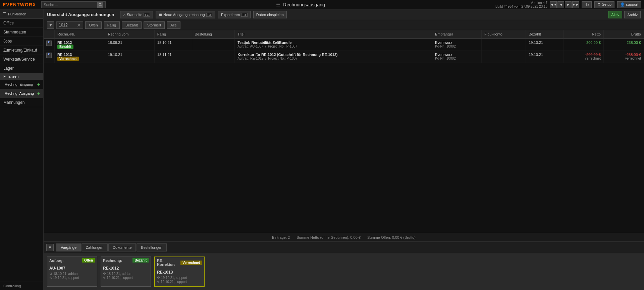 This screenshot has width=644, height=290. I want to click on sidebar-item-mahnungen: Mahnungen, so click(21, 102).